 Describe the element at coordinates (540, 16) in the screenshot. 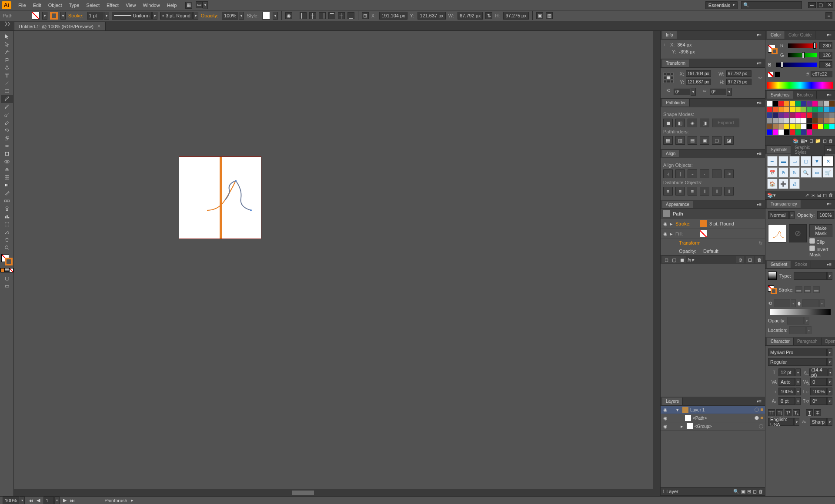

I see `isolate-icon: ▣` at that location.